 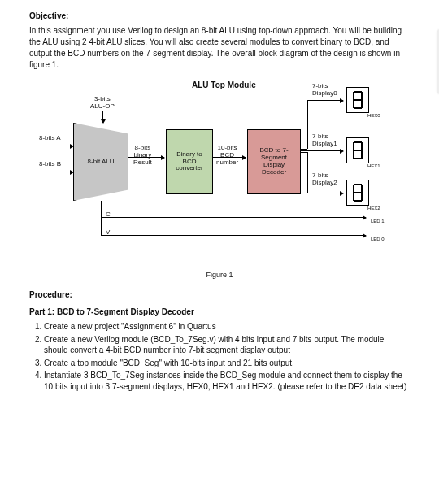 What do you see at coordinates (56, 172) in the screenshot?
I see `arrow-input-b` at bounding box center [56, 172].